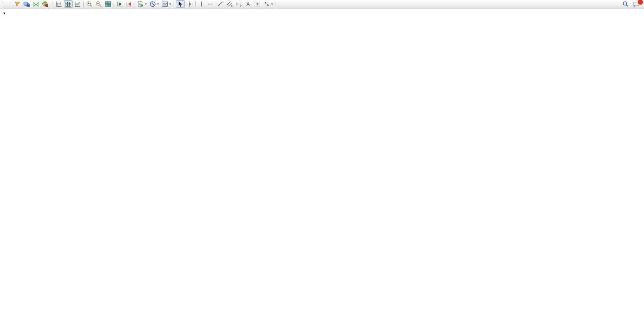 Image resolution: width=644 pixels, height=320 pixels. Describe the element at coordinates (211, 4) in the screenshot. I see `horizontal-line-icon` at that location.